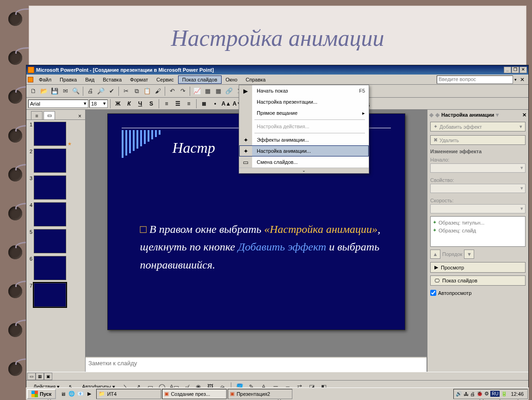 The width and height of the screenshot is (532, 400). What do you see at coordinates (65, 91) in the screenshot?
I see `mail-icon: ✉` at bounding box center [65, 91].